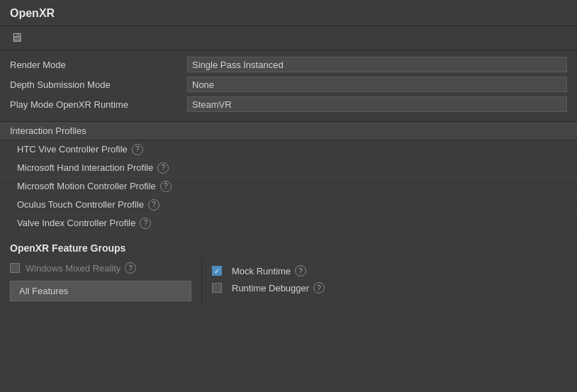 The image size is (577, 392). I want to click on profile-name: HTC Vive Controller Profile, so click(72, 149).